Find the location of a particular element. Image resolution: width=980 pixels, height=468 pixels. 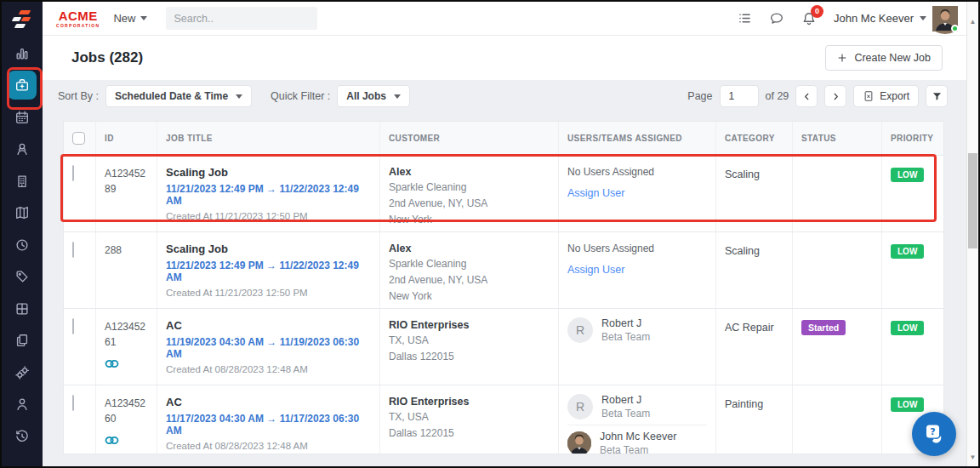

job-category: Scaling is located at coordinates (742, 251).